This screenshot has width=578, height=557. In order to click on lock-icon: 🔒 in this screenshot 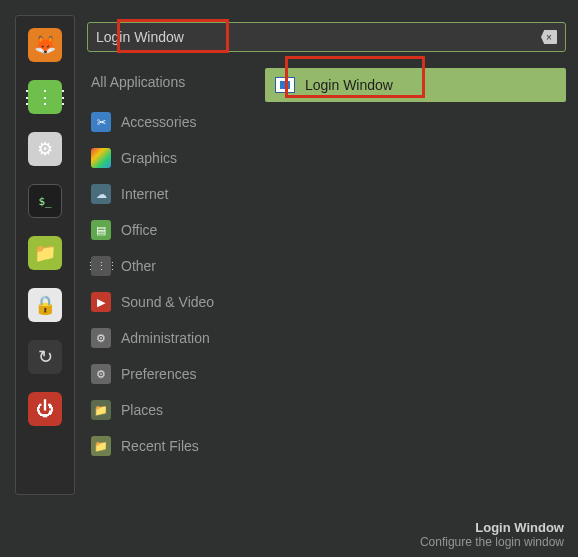, I will do `click(45, 305)`.